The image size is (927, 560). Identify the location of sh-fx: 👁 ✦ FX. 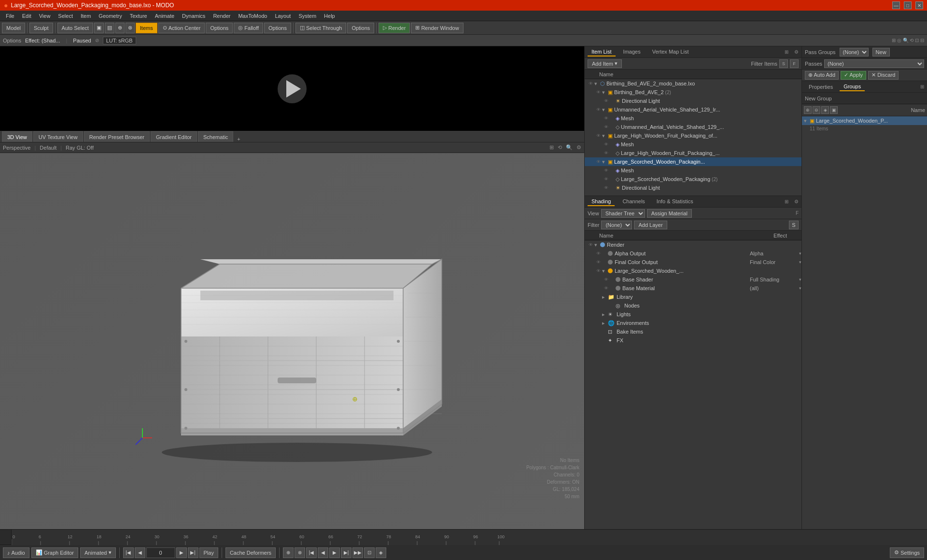
(693, 340).